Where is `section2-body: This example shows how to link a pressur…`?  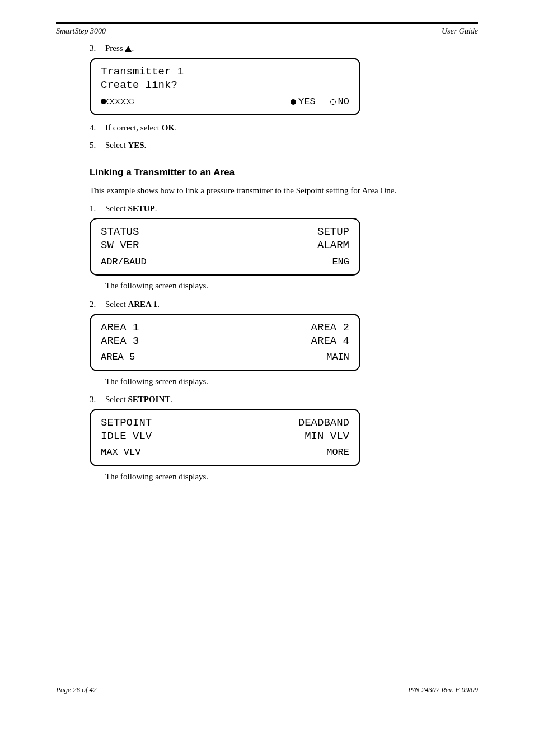
section2-body: This example shows how to link a pressur… is located at coordinates (284, 190).